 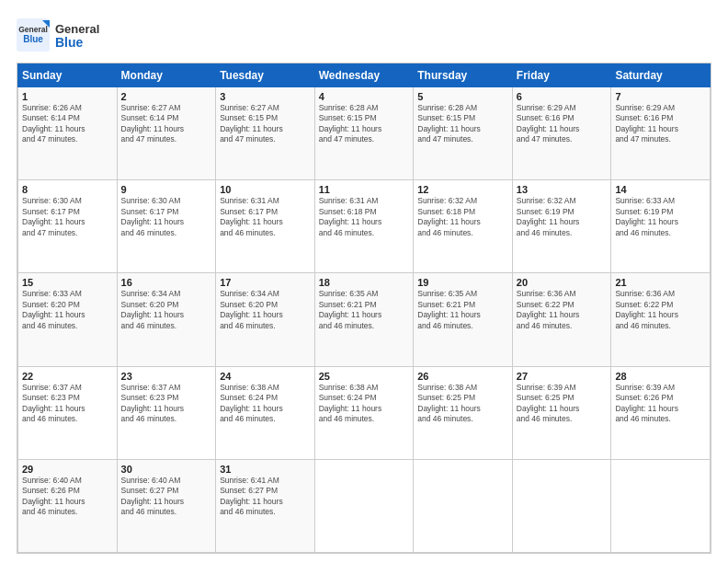 I want to click on day-cell: 12Sunrise: 6:32 AM Sunset: 6:18 PM Dayli…, so click(x=463, y=226).